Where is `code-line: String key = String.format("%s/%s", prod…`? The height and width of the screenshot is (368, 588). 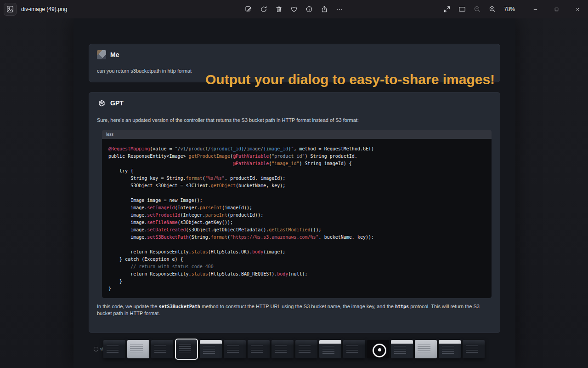
code-line: String key = String.format("%s/%s", prod… is located at coordinates (297, 178).